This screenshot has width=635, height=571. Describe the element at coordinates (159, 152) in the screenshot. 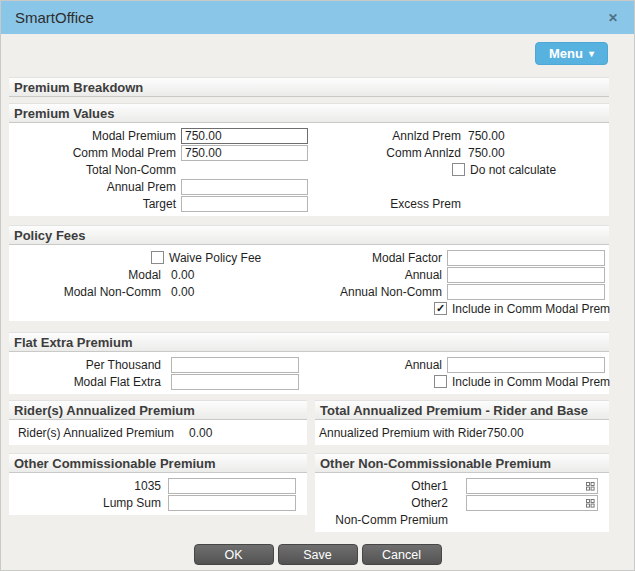

I see `comm-modal-prem-row: Comm Modal Prem` at that location.